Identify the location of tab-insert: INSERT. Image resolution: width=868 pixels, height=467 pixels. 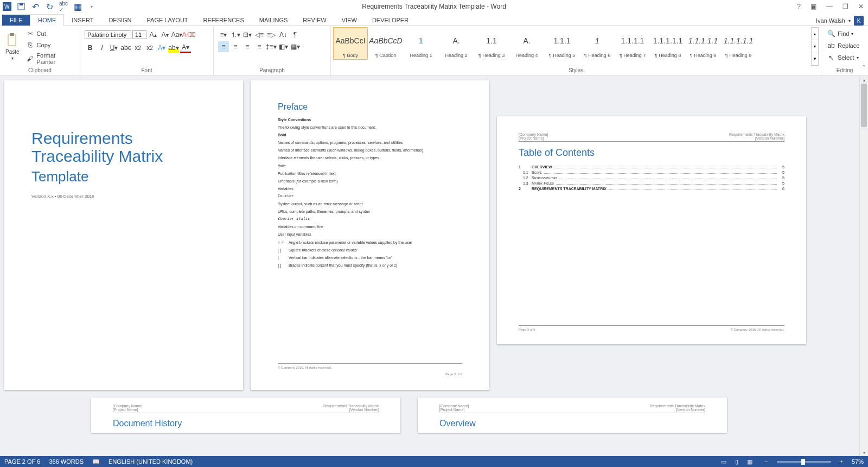
(82, 20).